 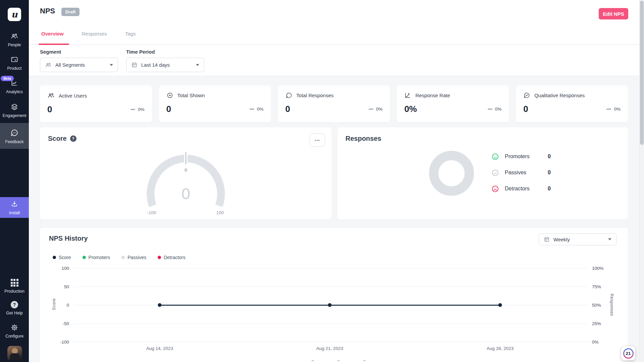 I want to click on y-axis-tick: 50, so click(x=57, y=287).